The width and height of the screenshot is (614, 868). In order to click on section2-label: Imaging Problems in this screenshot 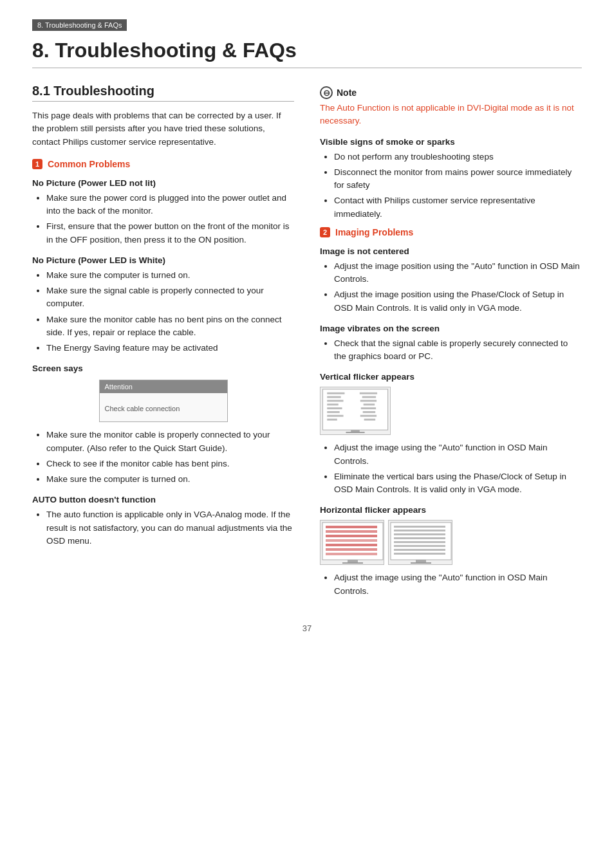, I will do `click(375, 232)`.